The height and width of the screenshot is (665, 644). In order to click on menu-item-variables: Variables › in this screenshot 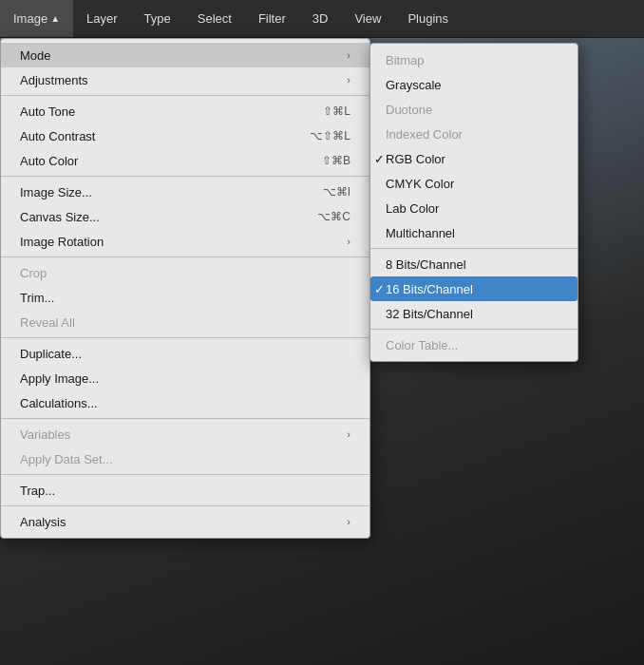, I will do `click(185, 434)`.